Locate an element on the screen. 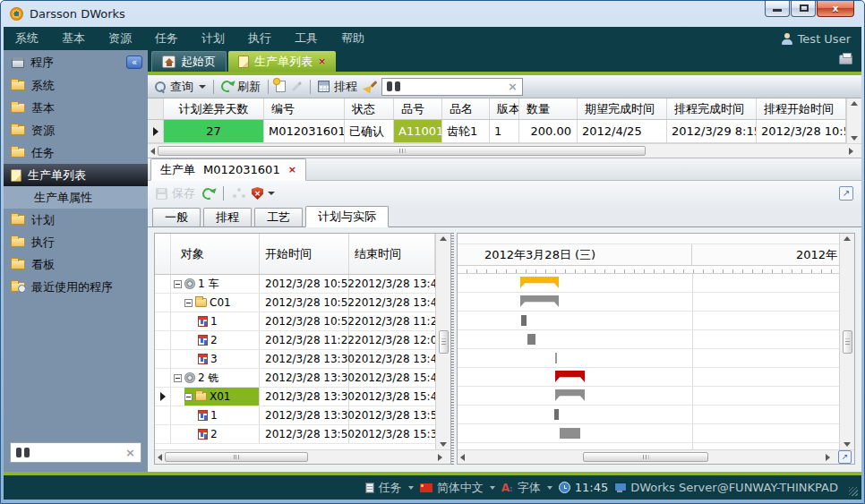 This screenshot has height=504, width=865. tab-start-page: 起始页 is located at coordinates (189, 61).